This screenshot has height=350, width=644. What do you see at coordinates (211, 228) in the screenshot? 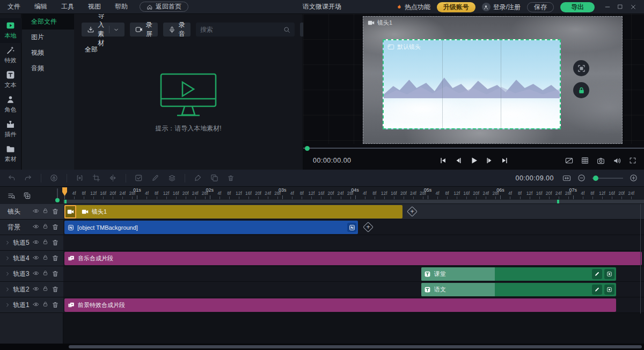
I see `clip-background: [object TMBackground]` at bounding box center [211, 228].